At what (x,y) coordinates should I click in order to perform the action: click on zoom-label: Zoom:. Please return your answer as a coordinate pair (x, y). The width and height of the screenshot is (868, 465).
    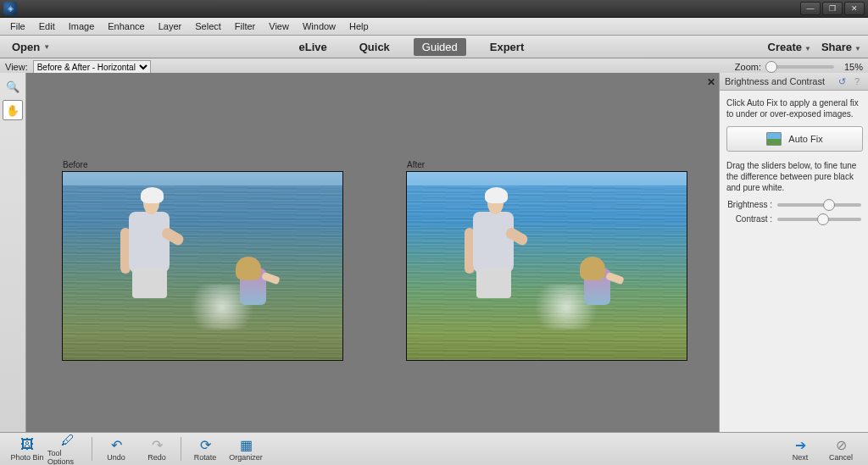
    Looking at the image, I should click on (748, 67).